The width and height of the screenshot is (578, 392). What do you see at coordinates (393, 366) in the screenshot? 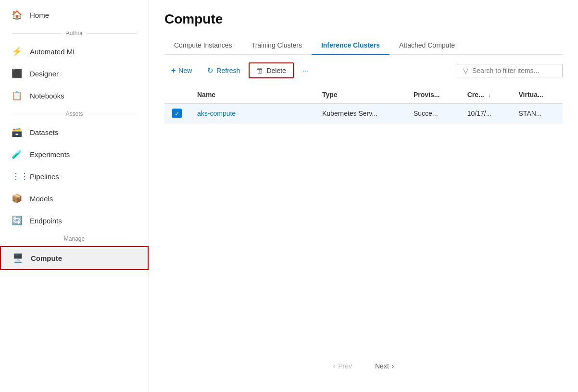
I see `next-icon: ›` at bounding box center [393, 366].